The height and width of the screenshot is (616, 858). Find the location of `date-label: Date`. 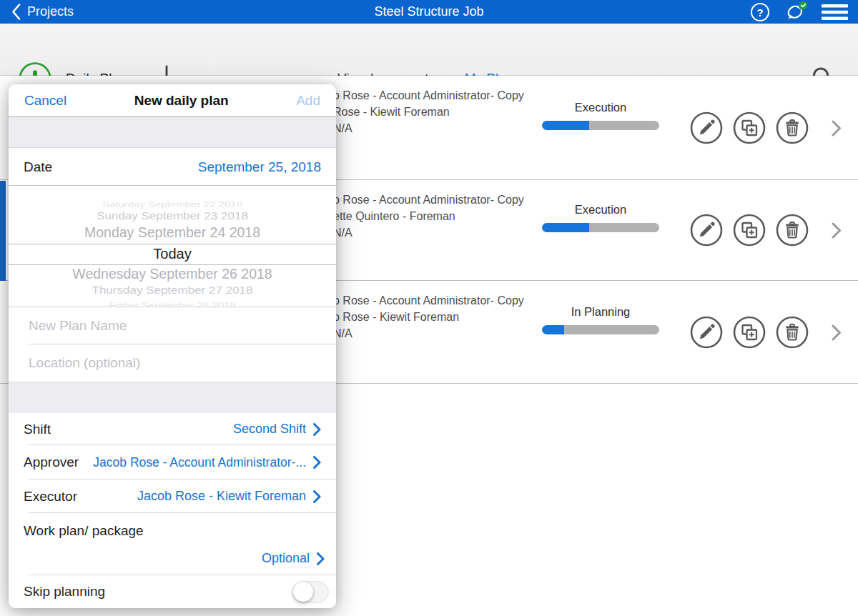

date-label: Date is located at coordinates (38, 167).